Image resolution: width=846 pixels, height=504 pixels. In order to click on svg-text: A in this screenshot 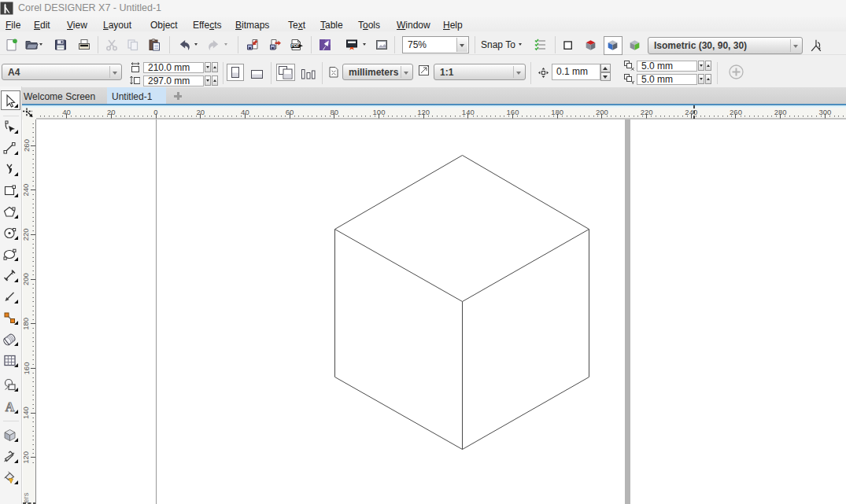, I will do `click(10, 407)`.